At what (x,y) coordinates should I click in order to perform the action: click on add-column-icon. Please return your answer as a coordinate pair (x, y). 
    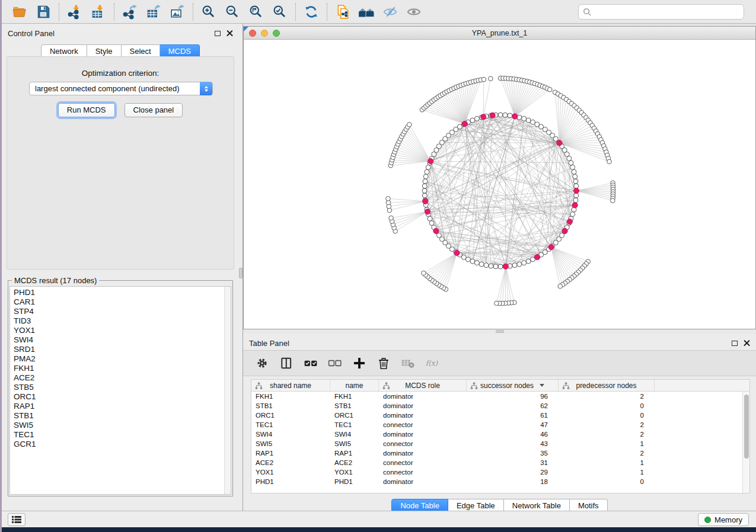
    Looking at the image, I should click on (359, 363).